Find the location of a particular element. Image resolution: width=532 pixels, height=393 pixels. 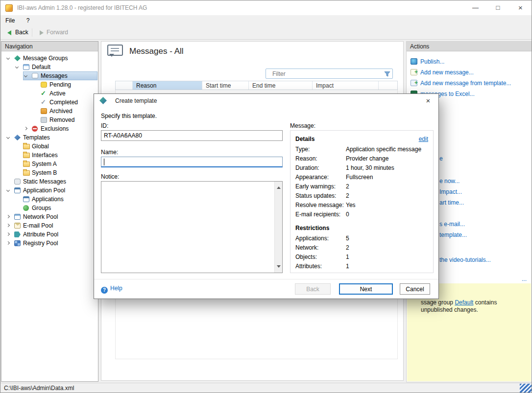

tree-item-applications: Applications is located at coordinates (50, 199).